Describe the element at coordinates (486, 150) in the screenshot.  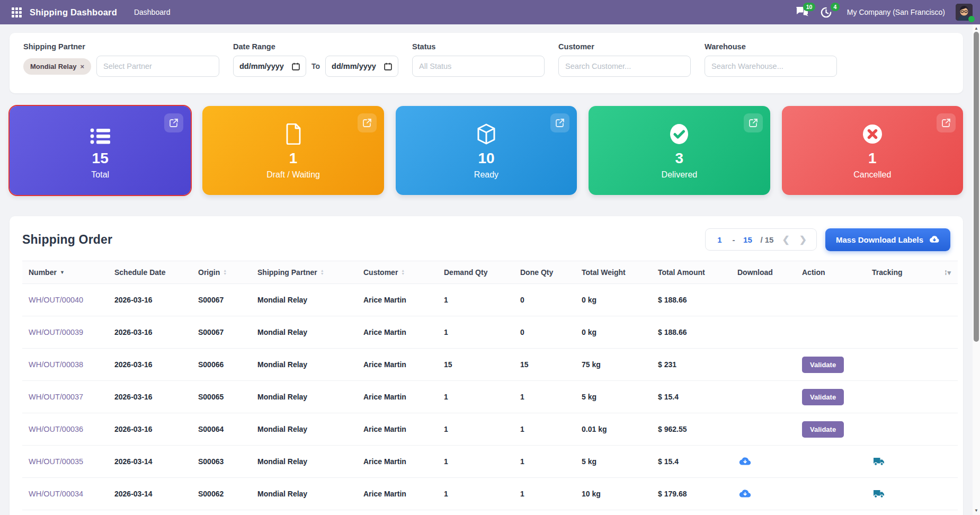
I see `stat-card-ready: 10Ready` at that location.